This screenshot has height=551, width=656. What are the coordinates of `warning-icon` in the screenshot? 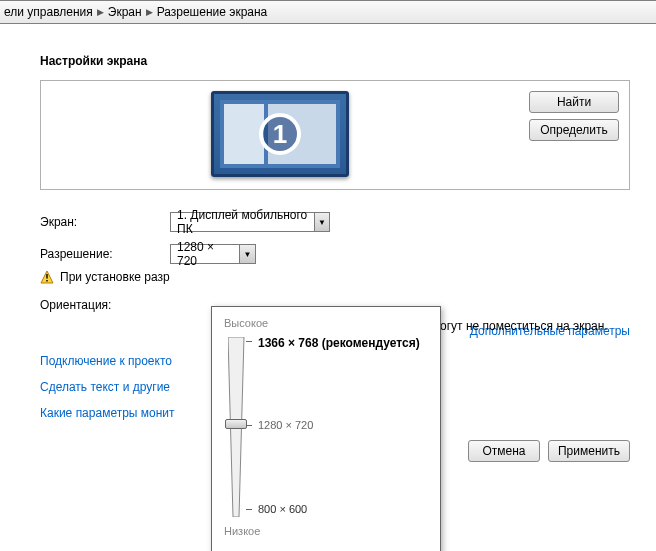 It's located at (47, 277).